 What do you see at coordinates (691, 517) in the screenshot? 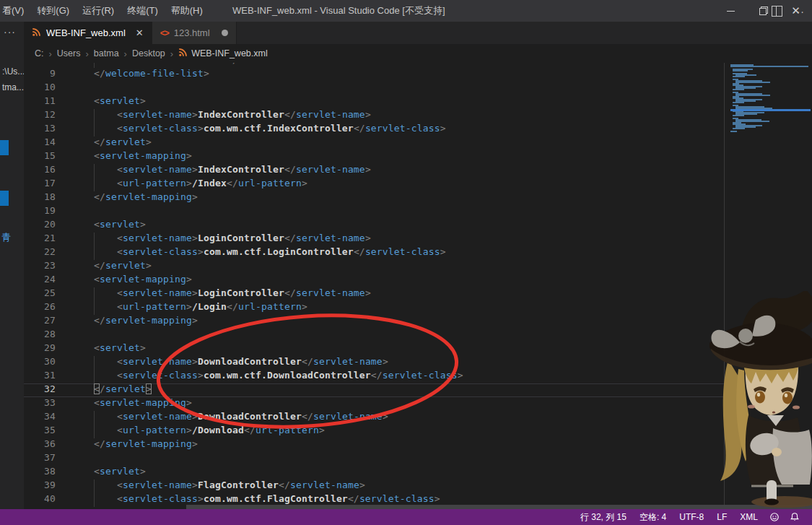
I see `status-encoding: UTF-8` at bounding box center [691, 517].